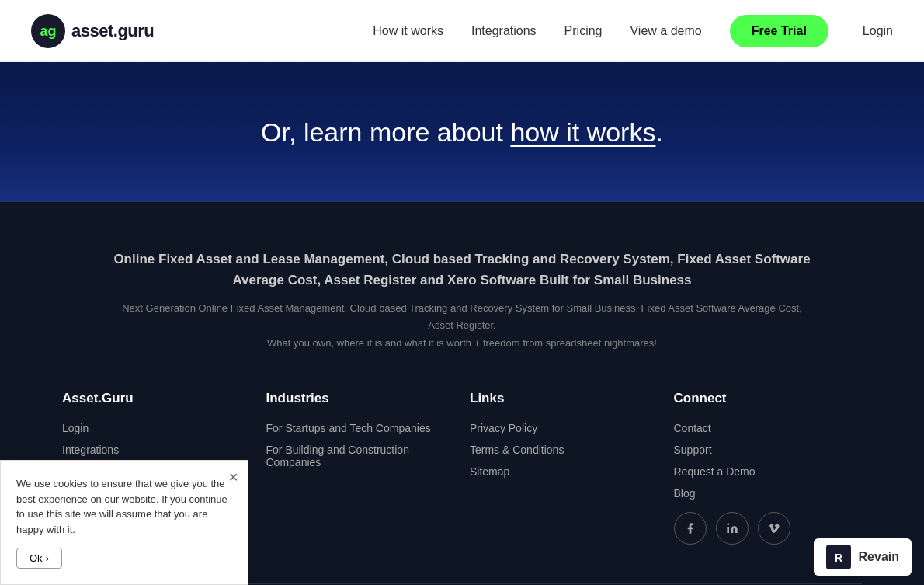 This screenshot has height=585, width=924. Describe the element at coordinates (353, 472) in the screenshot. I see `footer-col-industries: Industries For Startups and Tech Compani…` at that location.